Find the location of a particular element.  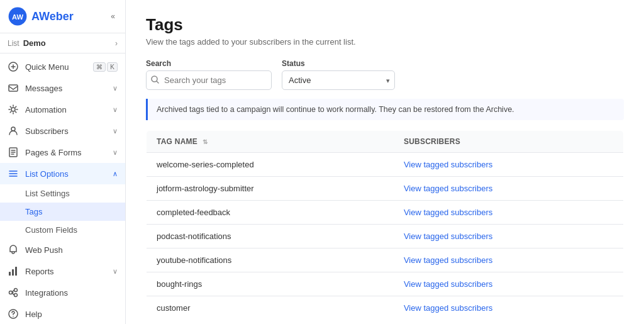

page-subtitle: View the tags added to your subscribers … is located at coordinates (385, 42).